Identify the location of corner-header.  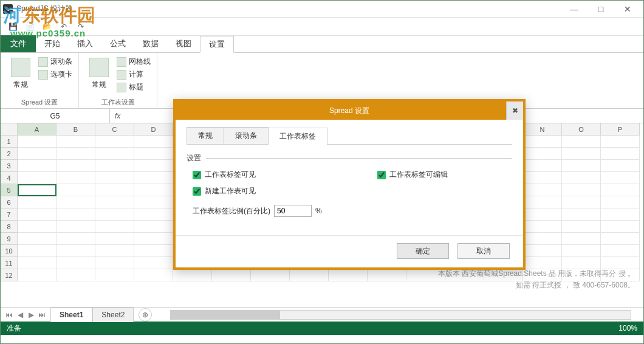
(9, 129).